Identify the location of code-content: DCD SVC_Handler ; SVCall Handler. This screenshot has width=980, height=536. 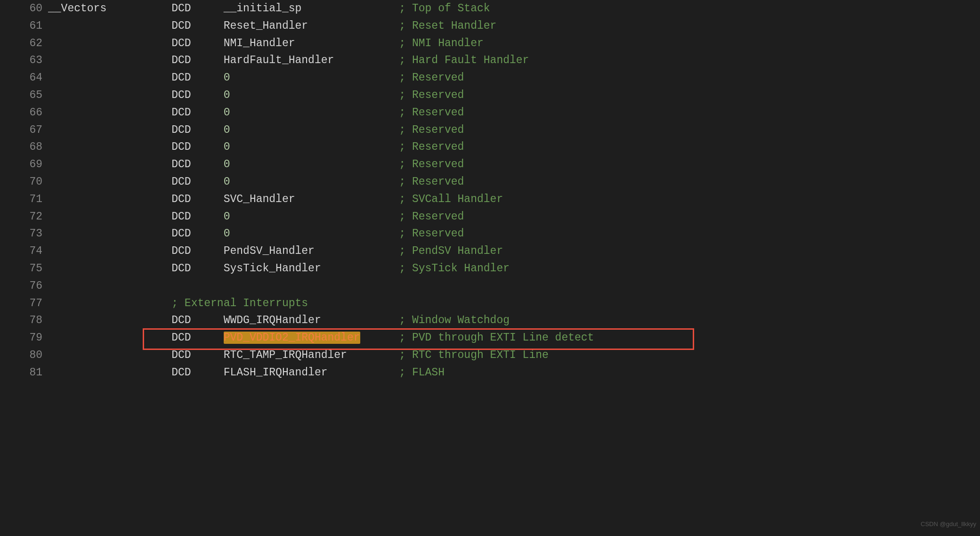
(275, 200).